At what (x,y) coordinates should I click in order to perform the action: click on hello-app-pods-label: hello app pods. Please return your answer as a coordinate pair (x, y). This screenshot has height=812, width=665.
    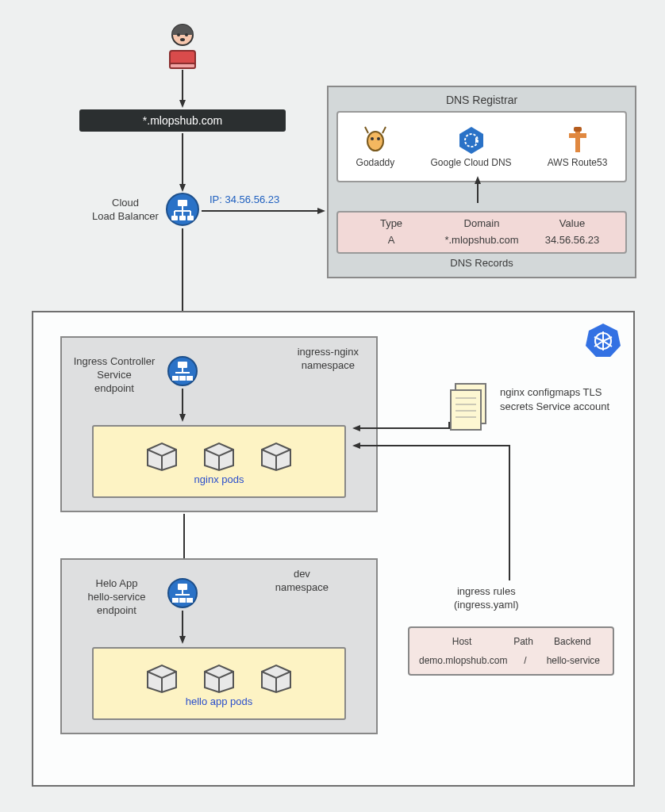
    Looking at the image, I should click on (219, 701).